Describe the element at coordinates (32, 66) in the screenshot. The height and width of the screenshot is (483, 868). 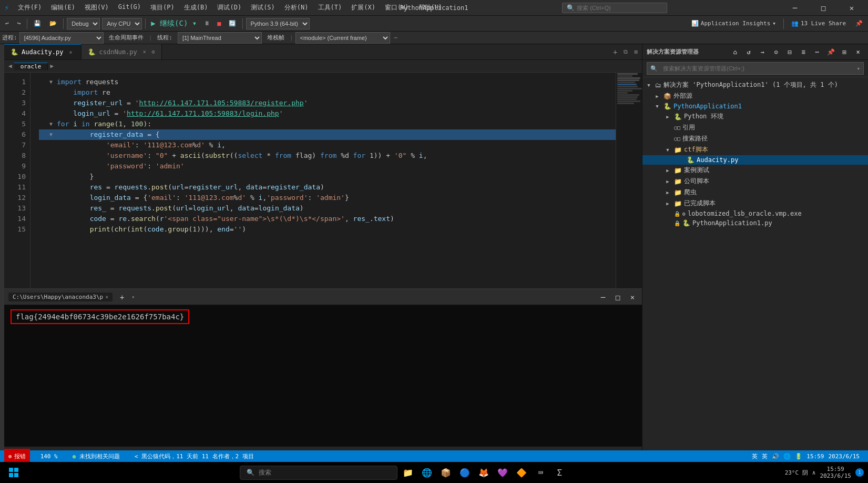
I see `oracle-tab-item: oracle` at that location.